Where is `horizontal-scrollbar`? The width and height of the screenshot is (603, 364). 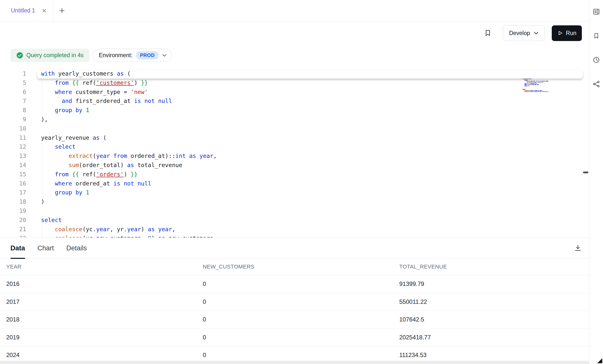
horizontal-scrollbar is located at coordinates (295, 363).